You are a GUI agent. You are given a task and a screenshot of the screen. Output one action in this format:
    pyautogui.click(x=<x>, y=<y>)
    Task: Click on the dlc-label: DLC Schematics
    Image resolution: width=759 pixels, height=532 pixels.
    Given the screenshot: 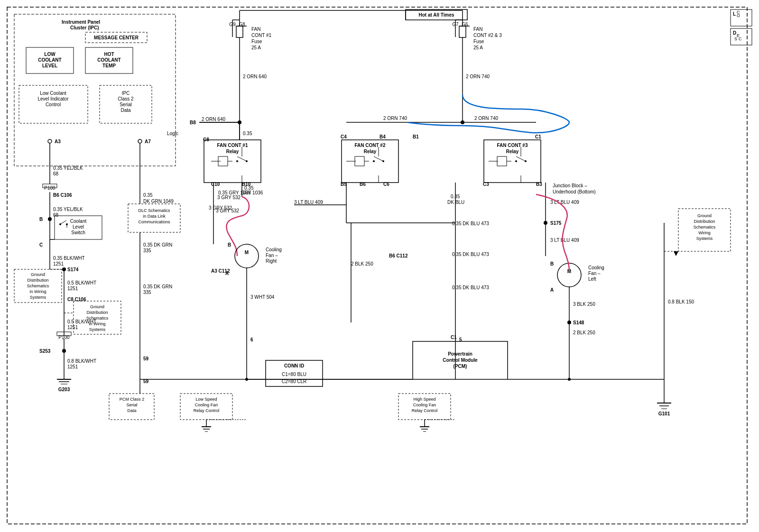 What is the action you would take?
    pyautogui.click(x=154, y=211)
    